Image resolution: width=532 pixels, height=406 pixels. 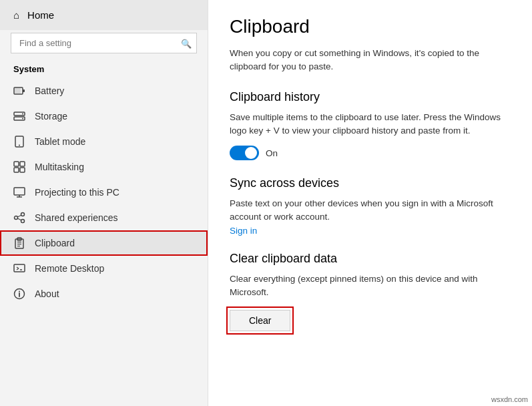 I want to click on storage-label: Storage, so click(x=51, y=116).